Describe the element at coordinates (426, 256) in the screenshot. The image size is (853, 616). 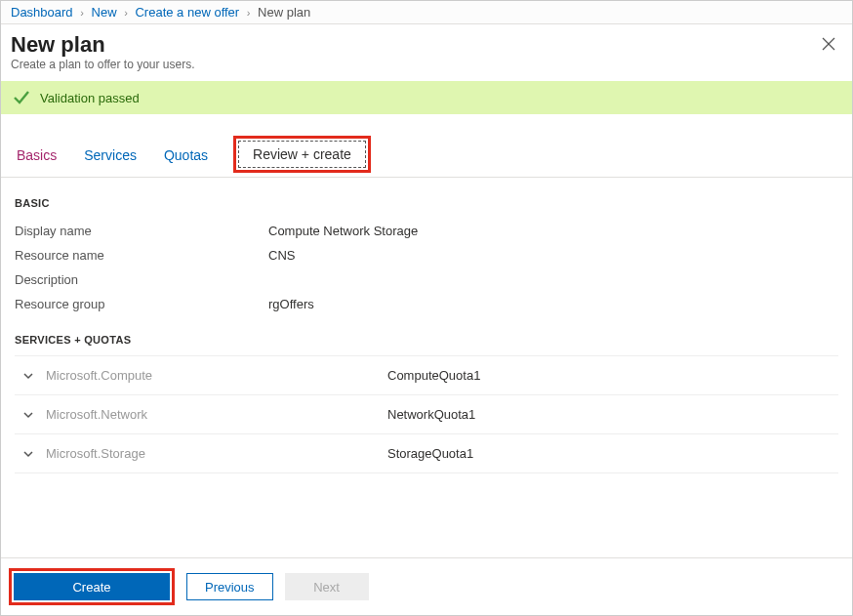
I see `row-resource-name: Resource name CNS` at that location.